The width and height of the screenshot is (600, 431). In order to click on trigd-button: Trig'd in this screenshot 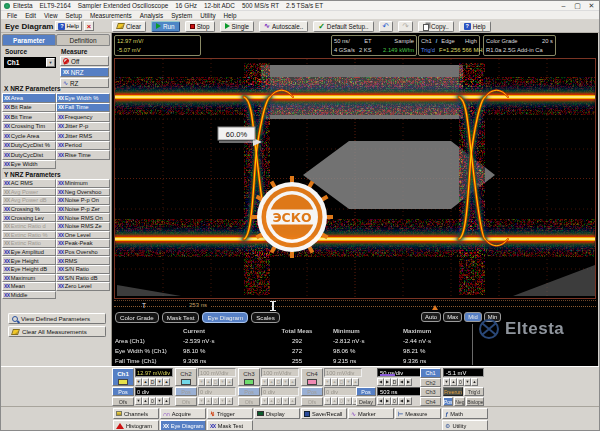, I will do `click(474, 392)`.